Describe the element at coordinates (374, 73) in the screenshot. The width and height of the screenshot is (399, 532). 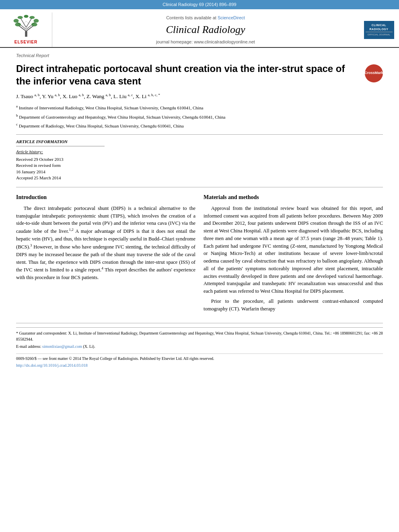
I see `crossmark-badge: CrossMark` at that location.